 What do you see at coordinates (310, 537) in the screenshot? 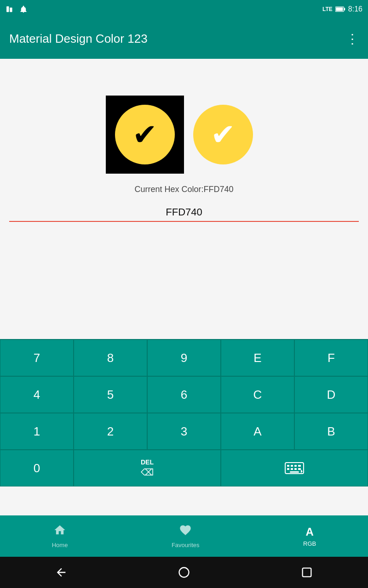
I see `nav-rgb: A RGB` at bounding box center [310, 537].